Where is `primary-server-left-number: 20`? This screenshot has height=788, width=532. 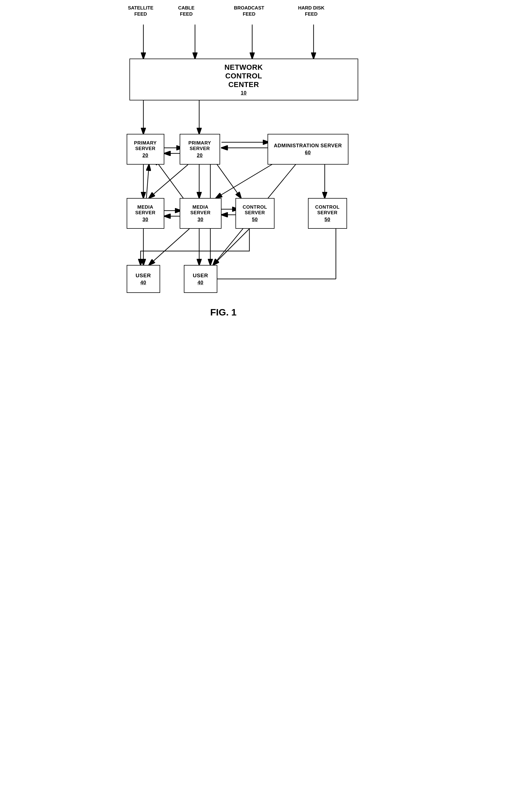 primary-server-left-number: 20 is located at coordinates (145, 155).